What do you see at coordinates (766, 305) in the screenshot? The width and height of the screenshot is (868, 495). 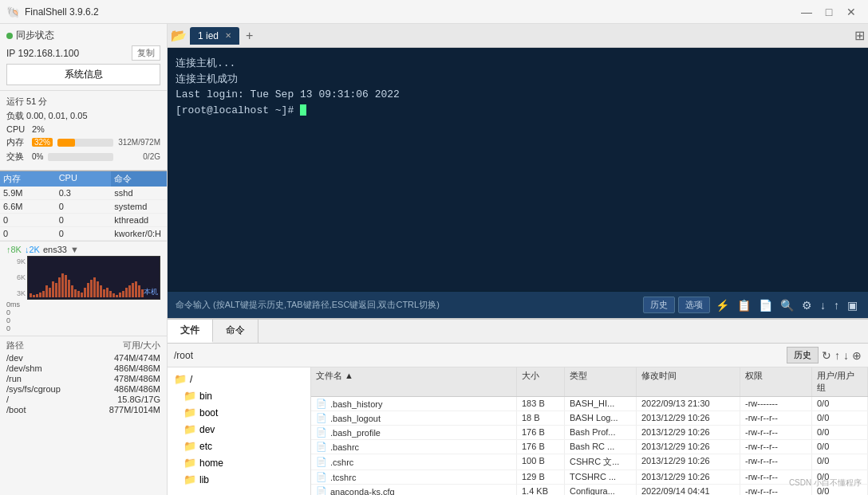 I see `paste-icon: 📄` at bounding box center [766, 305].